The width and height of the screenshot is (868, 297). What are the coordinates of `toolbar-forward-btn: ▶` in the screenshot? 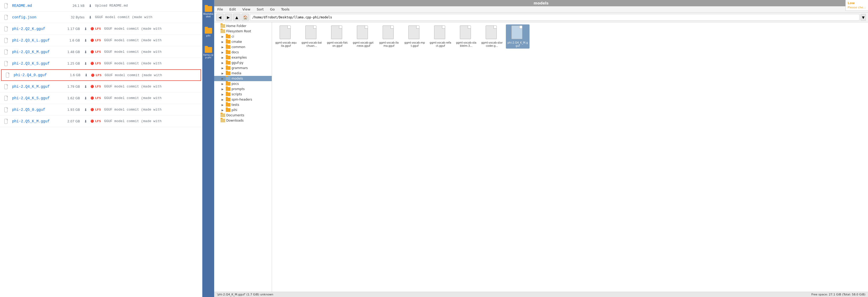 It's located at (228, 18).